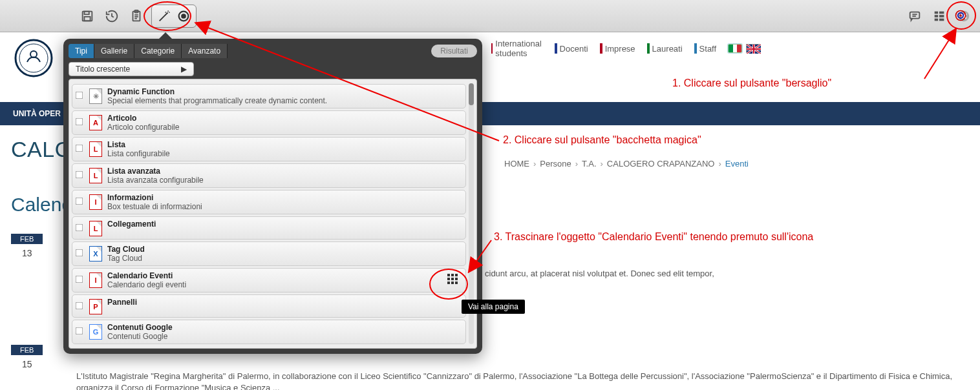 Image resolution: width=980 pixels, height=390 pixels. Describe the element at coordinates (665, 48) in the screenshot. I see `nav-item: Laureati` at that location.